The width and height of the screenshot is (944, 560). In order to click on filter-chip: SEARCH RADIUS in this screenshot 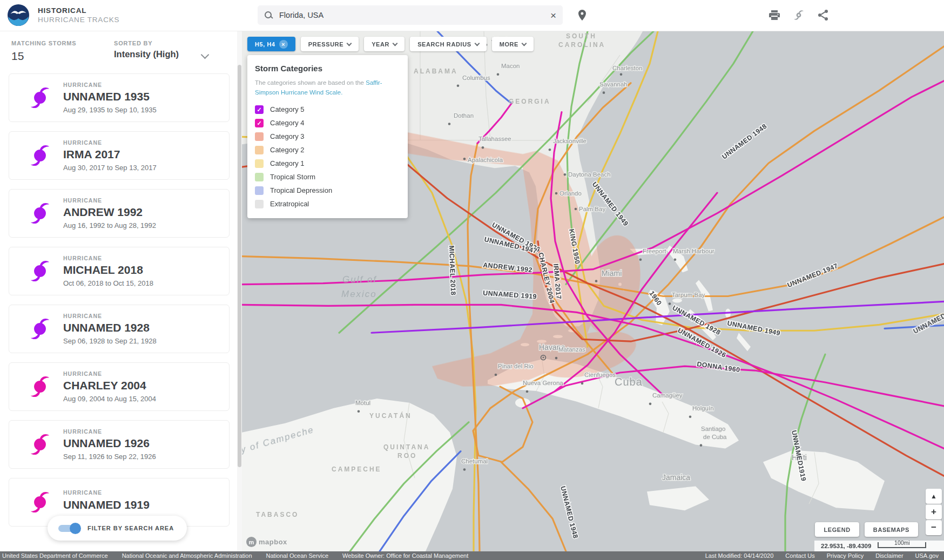, I will do `click(448, 44)`.